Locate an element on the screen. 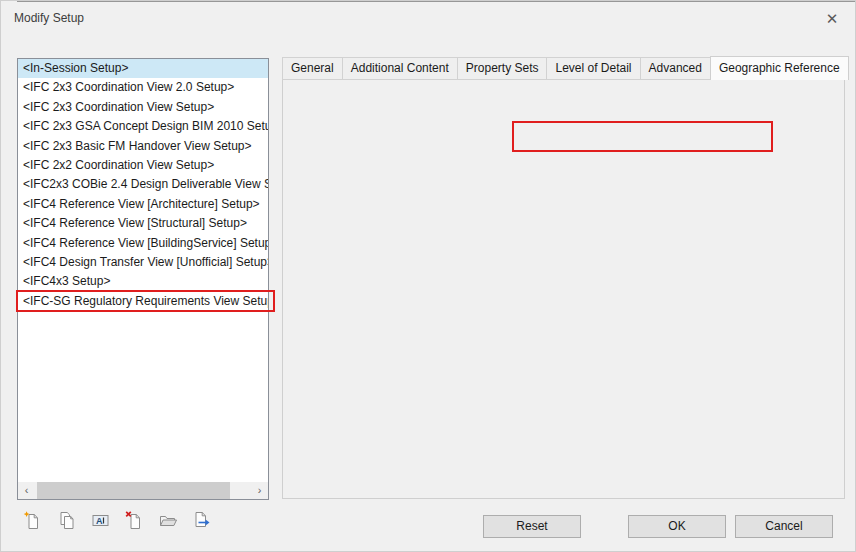 This screenshot has width=856, height=552. dialog-title: Modify Setup is located at coordinates (49, 18).